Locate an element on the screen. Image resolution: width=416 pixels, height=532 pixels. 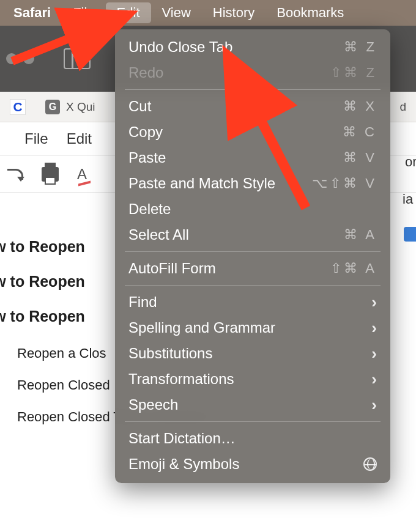
tab-title: X Qui is located at coordinates (81, 107).